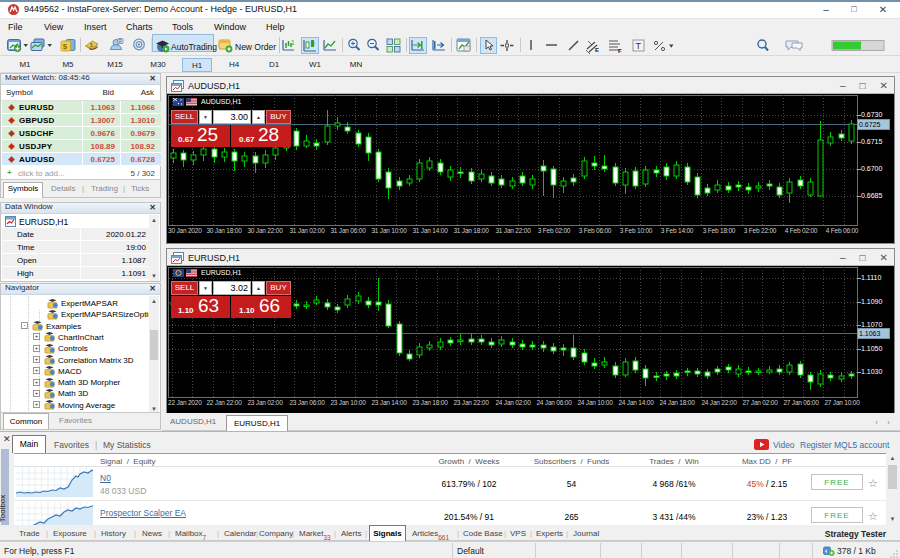 The width and height of the screenshot is (900, 558). Describe the element at coordinates (620, 51) in the screenshot. I see `svg-text: F` at that location.